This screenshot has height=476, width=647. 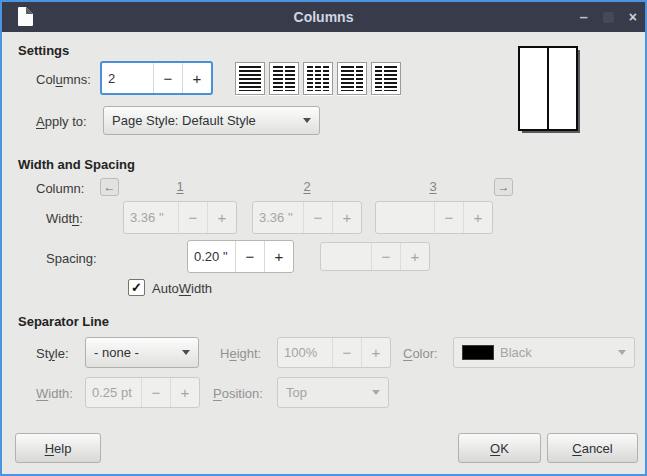 I want to click on two-columns-icon, so click(x=290, y=78).